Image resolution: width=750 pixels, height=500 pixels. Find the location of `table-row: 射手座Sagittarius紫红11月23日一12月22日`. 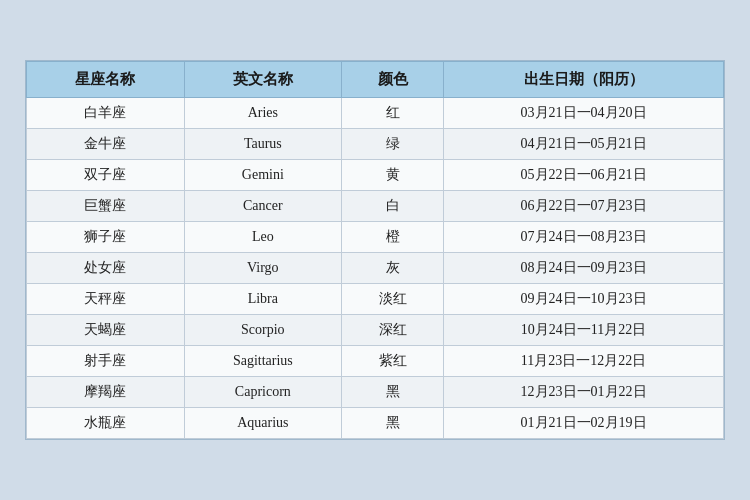

table-row: 射手座Sagittarius紫红11月23日一12月22日 is located at coordinates (376, 362).